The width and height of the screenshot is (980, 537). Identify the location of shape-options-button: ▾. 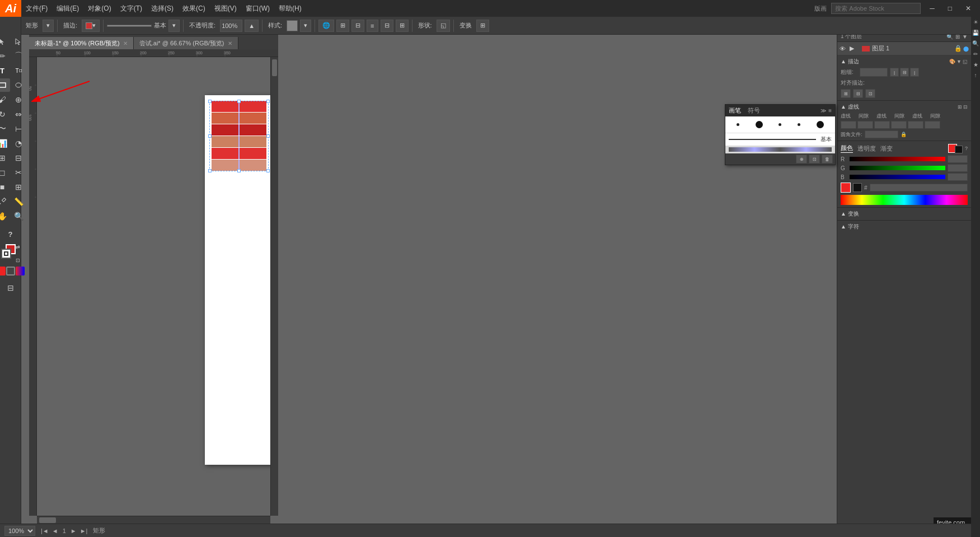
(48, 26).